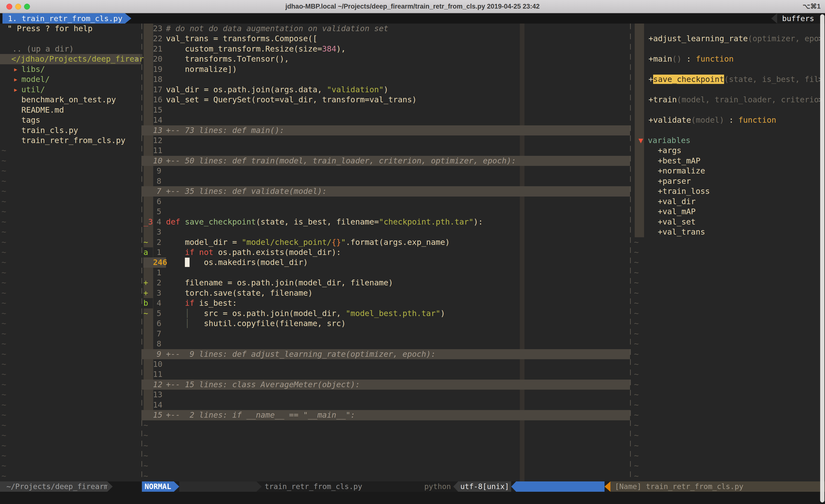 The height and width of the screenshot is (504, 825). What do you see at coordinates (70, 49) in the screenshot?
I see `tree-item: .. (up a dir)` at bounding box center [70, 49].